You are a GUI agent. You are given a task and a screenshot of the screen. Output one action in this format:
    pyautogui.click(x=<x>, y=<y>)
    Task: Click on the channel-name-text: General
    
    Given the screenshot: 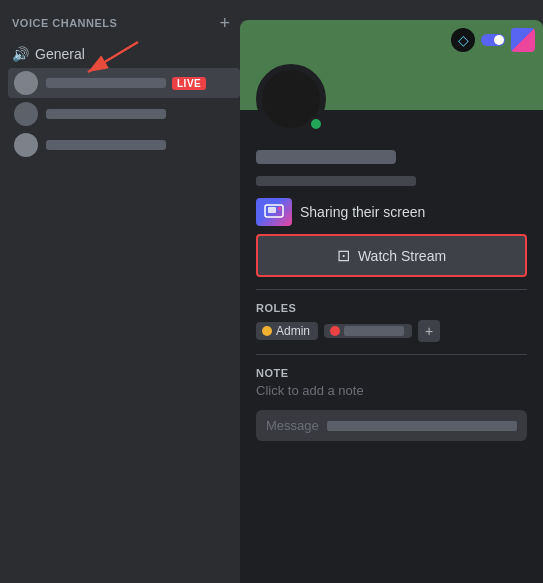 What is the action you would take?
    pyautogui.click(x=60, y=54)
    